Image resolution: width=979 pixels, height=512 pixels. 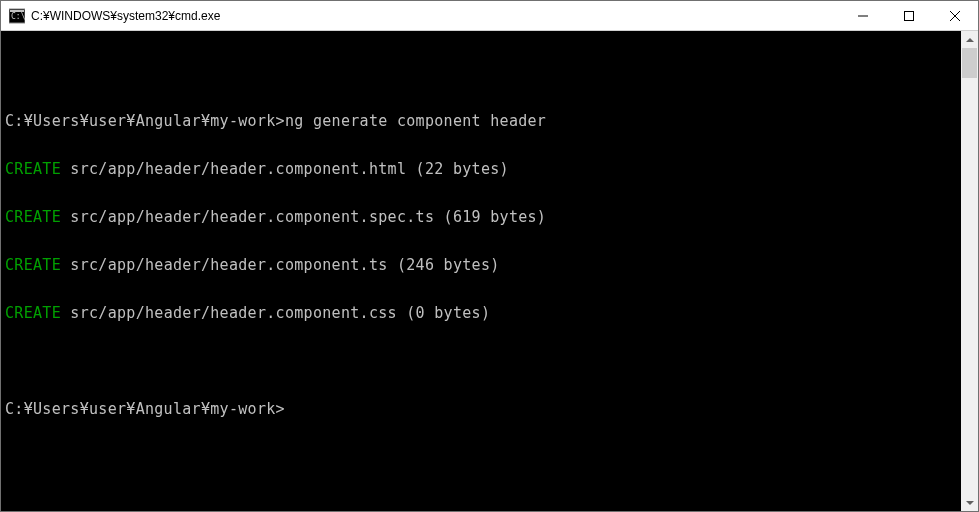 I want to click on terminal-line: C:¥Users¥user¥Angular¥my-work>ng generat…, so click(x=481, y=121).